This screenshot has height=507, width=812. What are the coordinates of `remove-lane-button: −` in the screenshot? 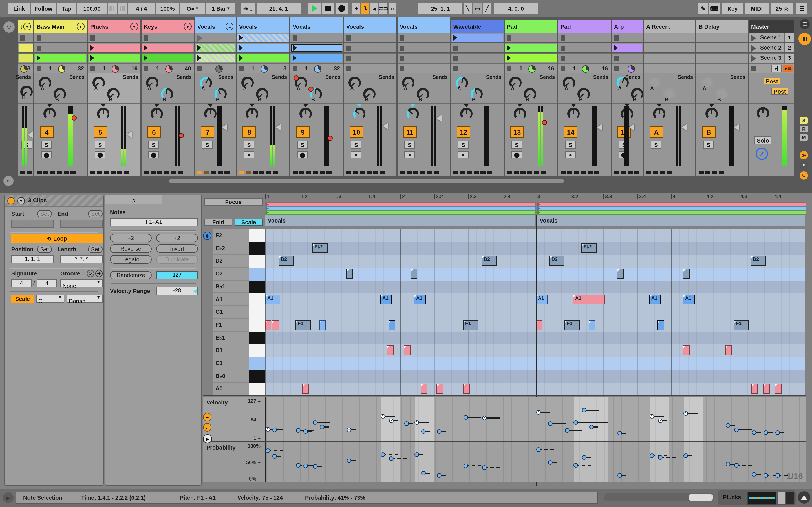 It's located at (207, 417).